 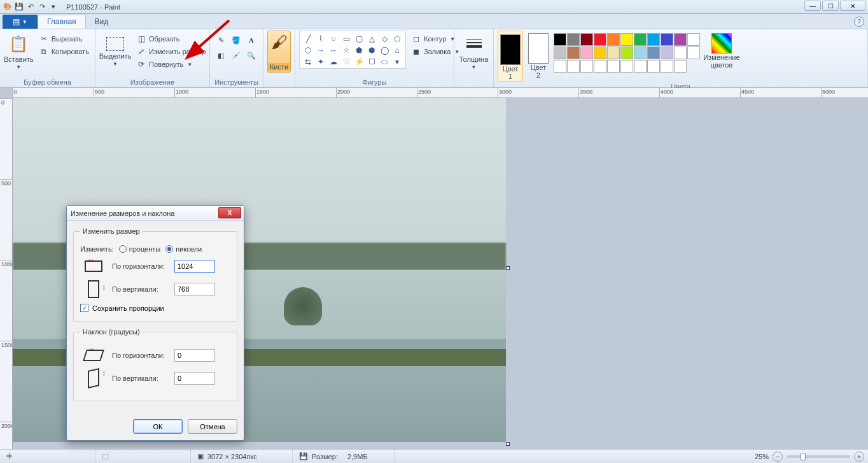 What do you see at coordinates (19, 52) in the screenshot?
I see `paste-button: 📋 Вставить ▼` at bounding box center [19, 52].